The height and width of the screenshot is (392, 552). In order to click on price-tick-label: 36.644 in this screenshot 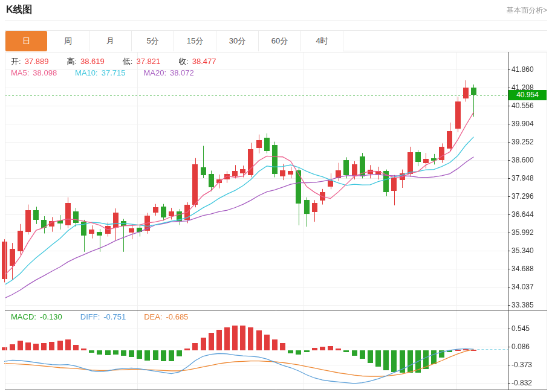, I will do `click(522, 214)`.